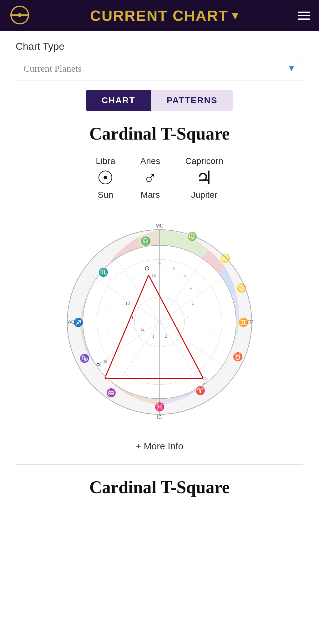  What do you see at coordinates (160, 263) in the screenshot?
I see `svg-text: 9` at bounding box center [160, 263].